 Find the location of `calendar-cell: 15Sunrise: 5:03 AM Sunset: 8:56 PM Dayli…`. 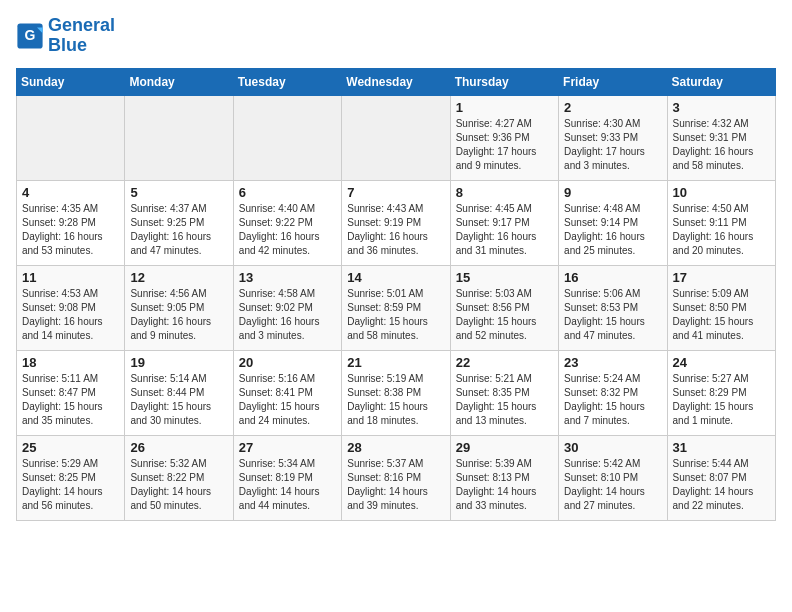

calendar-cell: 15Sunrise: 5:03 AM Sunset: 8:56 PM Dayli… is located at coordinates (504, 308).